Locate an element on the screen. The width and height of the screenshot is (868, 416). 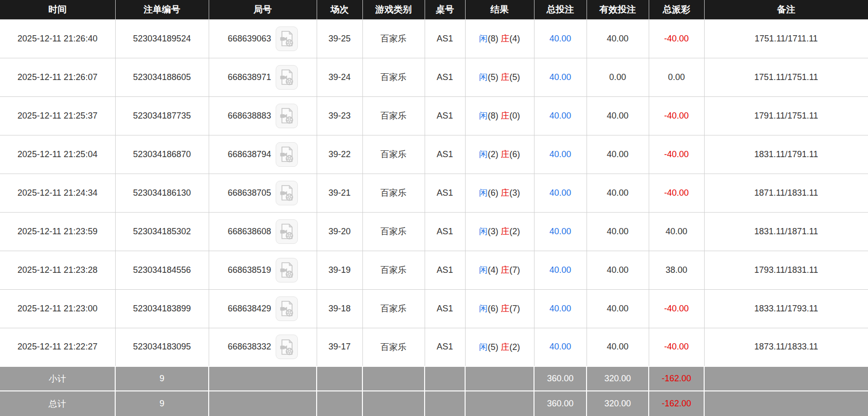
table-footer: 小计 9 360.00 320.00 -162.00 总计 9 360.00 3… is located at coordinates (434, 391).